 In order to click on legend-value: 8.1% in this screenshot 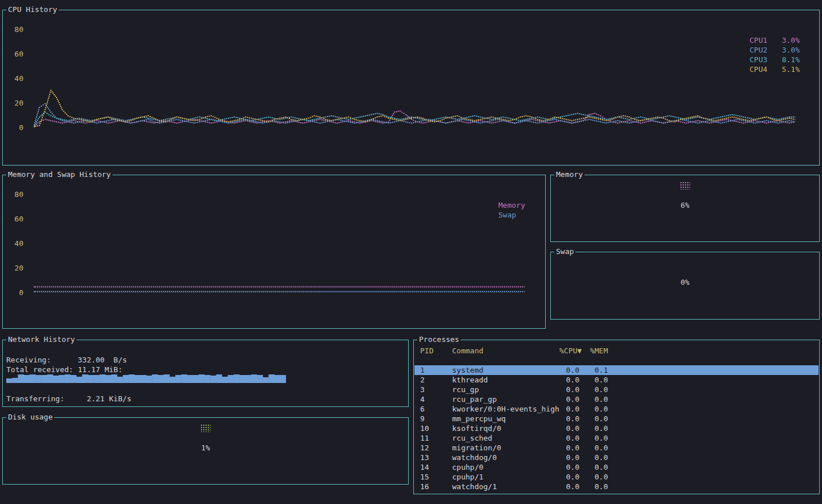, I will do `click(791, 59)`.